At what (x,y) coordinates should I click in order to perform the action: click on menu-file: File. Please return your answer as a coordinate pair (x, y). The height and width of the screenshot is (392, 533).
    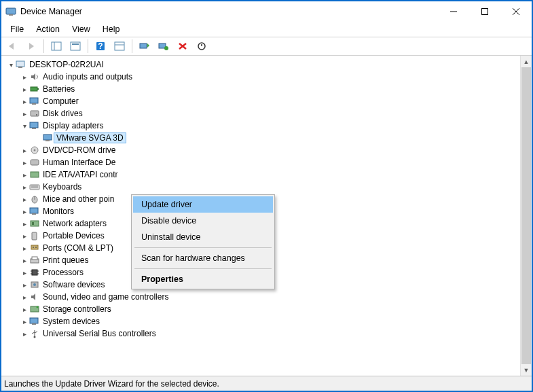
    Looking at the image, I should click on (17, 29).